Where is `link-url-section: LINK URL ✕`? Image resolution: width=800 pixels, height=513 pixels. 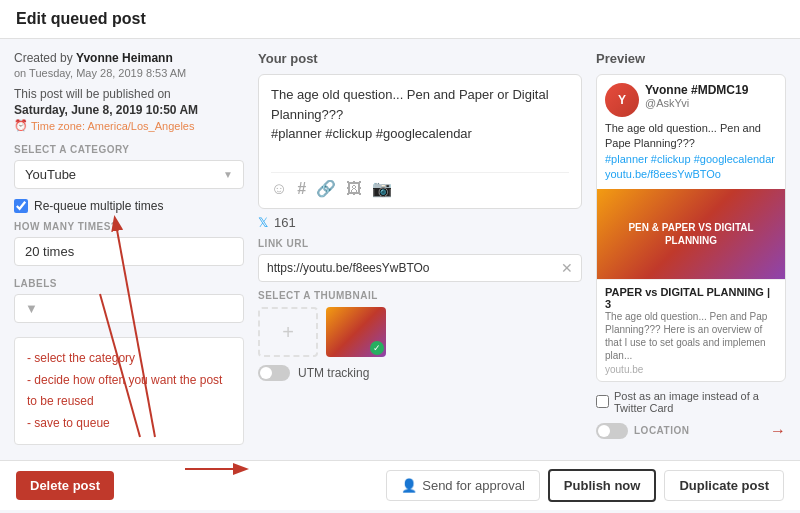 link-url-section: LINK URL ✕ is located at coordinates (420, 260).